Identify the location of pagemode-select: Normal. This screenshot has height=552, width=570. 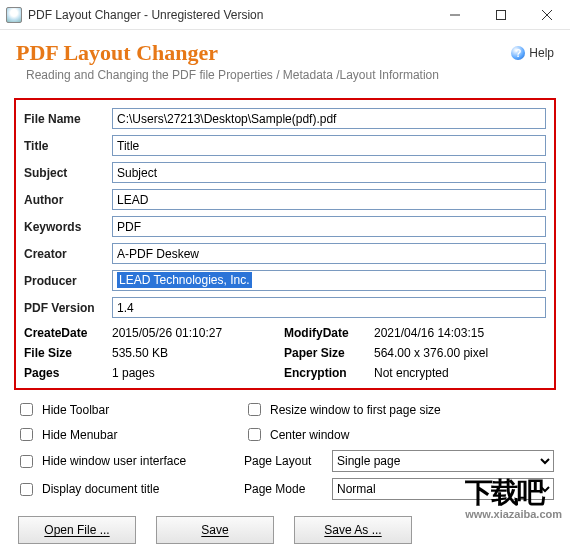
(443, 489).